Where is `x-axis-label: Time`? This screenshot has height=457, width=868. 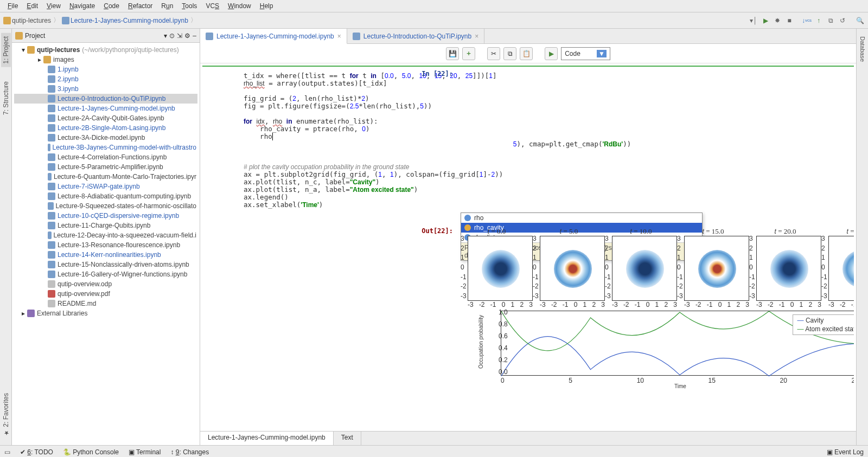
x-axis-label: Time is located at coordinates (680, 386).